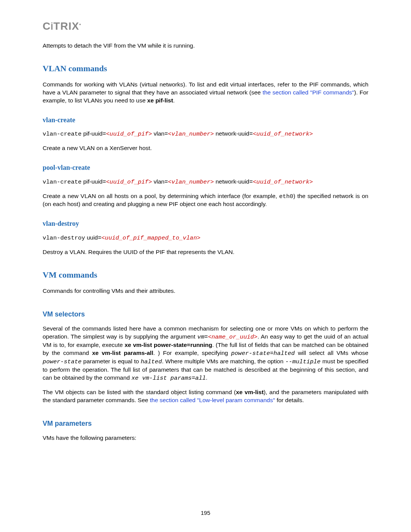 The image size is (411, 532). Describe the element at coordinates (286, 197) in the screenshot. I see `pool-desc-code: eth0` at that location.